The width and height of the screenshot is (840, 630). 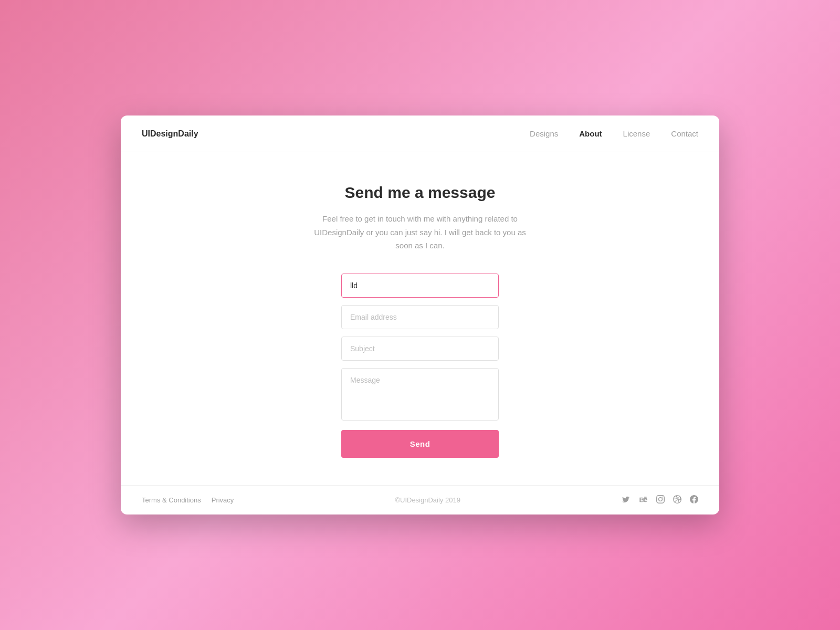 I want to click on instagram-icon, so click(x=660, y=500).